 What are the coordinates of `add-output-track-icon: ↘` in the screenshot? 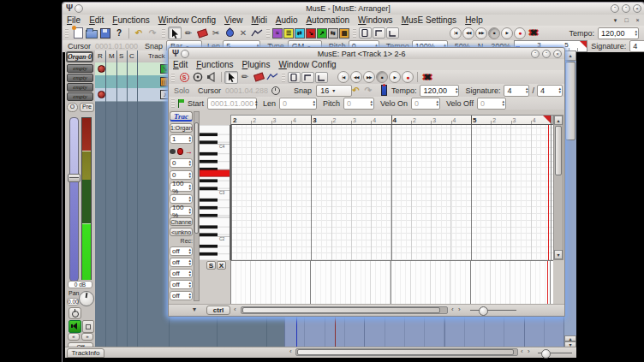 It's located at (311, 33).